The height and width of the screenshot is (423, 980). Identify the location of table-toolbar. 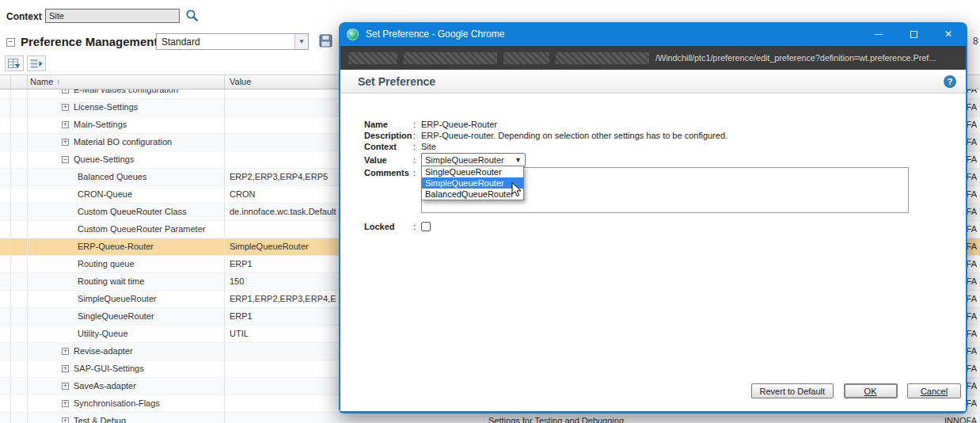
(25, 63).